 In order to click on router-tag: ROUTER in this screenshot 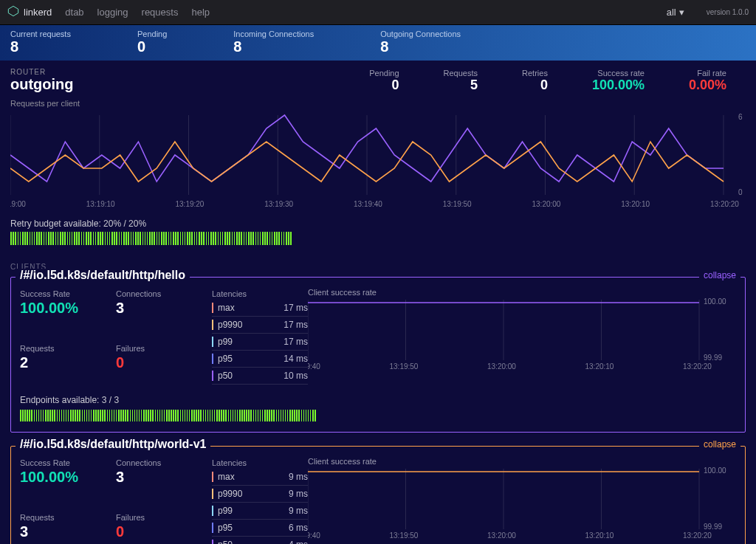, I will do `click(42, 72)`.